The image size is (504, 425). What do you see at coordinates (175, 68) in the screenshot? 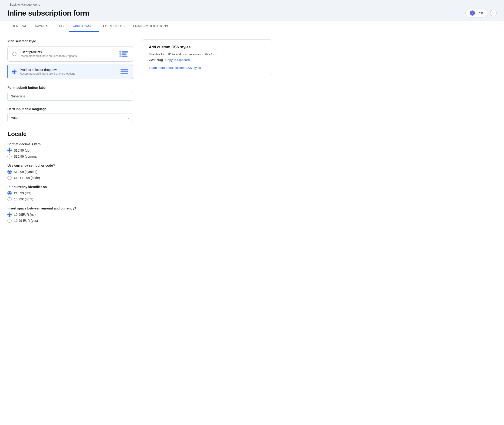
I see `learn-more-link: Learn more about custom CSS styles` at bounding box center [175, 68].